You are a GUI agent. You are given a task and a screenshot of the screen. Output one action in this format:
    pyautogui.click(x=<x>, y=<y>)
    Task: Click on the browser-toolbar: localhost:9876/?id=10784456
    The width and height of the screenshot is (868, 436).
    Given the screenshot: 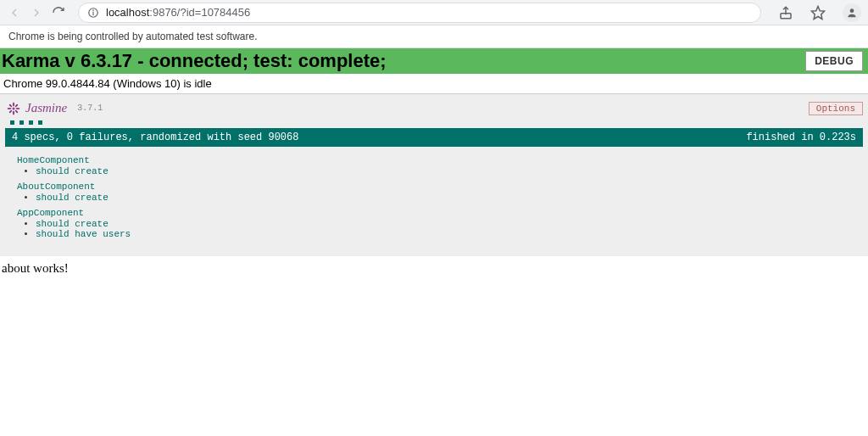 What is the action you would take?
    pyautogui.click(x=434, y=13)
    